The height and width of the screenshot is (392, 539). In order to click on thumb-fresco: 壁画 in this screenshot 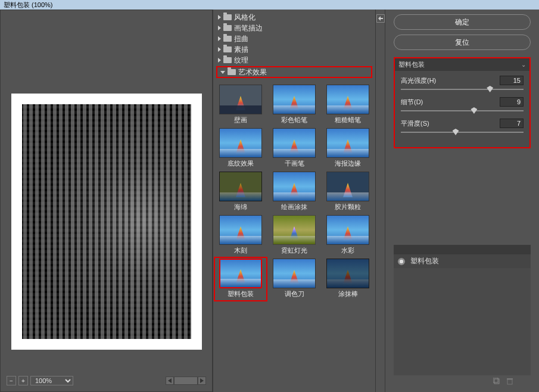, I will do `click(241, 105)`.